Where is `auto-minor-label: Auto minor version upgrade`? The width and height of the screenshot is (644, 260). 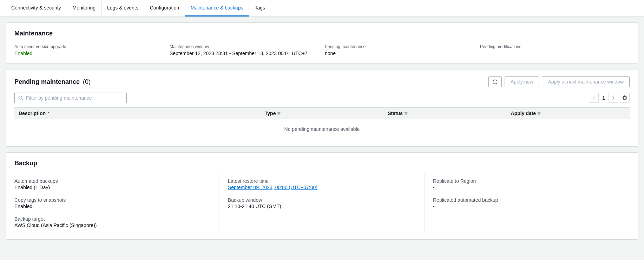
auto-minor-label: Auto minor version upgrade is located at coordinates (89, 47).